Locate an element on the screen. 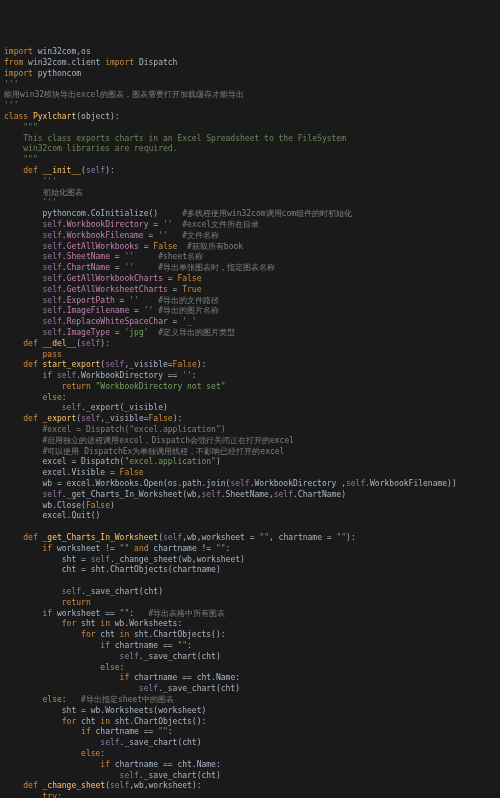  code-line: def start_export(self,_visible=False): is located at coordinates (252, 366).